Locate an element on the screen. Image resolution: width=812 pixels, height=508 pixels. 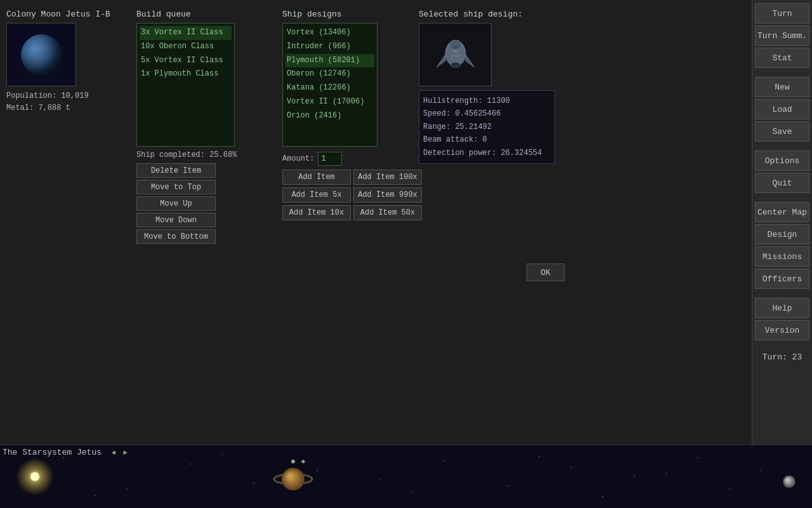
add-item-50x-button: Add Item 50x is located at coordinates (388, 213).